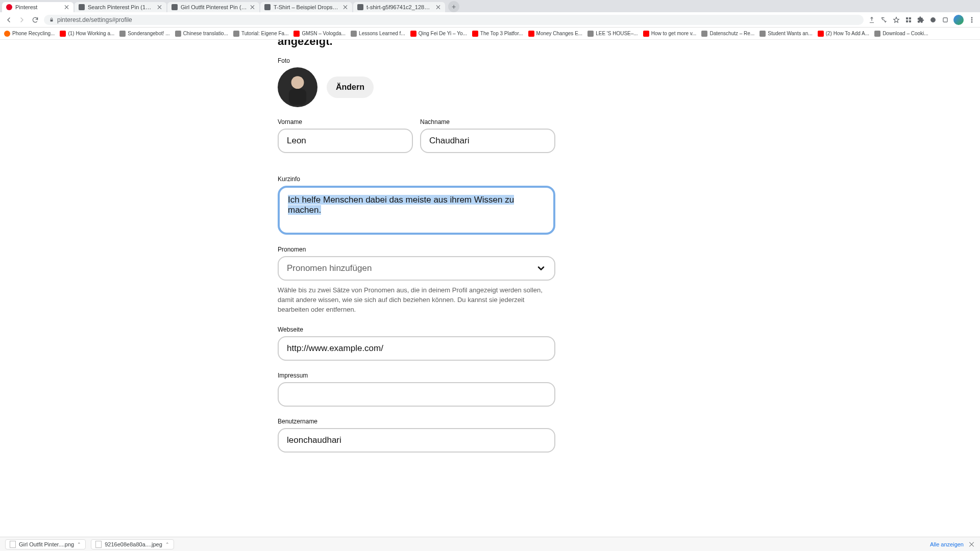 The image size is (980, 551). Describe the element at coordinates (52, 20) in the screenshot. I see `lock-icon` at that location.